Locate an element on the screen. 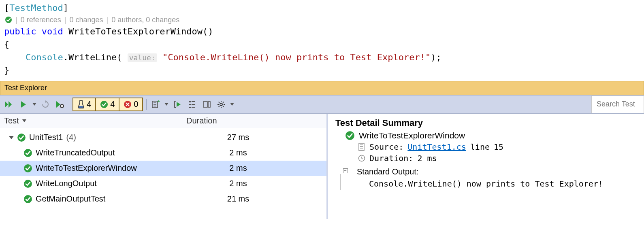  stdout-label: Standard Output: is located at coordinates (480, 172).